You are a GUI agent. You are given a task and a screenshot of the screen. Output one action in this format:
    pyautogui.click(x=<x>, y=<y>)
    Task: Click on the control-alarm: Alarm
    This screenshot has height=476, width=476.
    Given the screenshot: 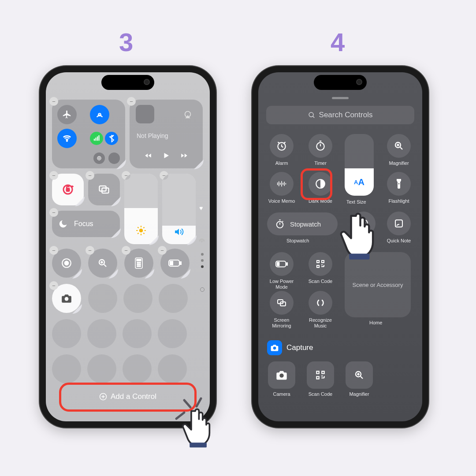 What is the action you would take?
    pyautogui.click(x=282, y=150)
    